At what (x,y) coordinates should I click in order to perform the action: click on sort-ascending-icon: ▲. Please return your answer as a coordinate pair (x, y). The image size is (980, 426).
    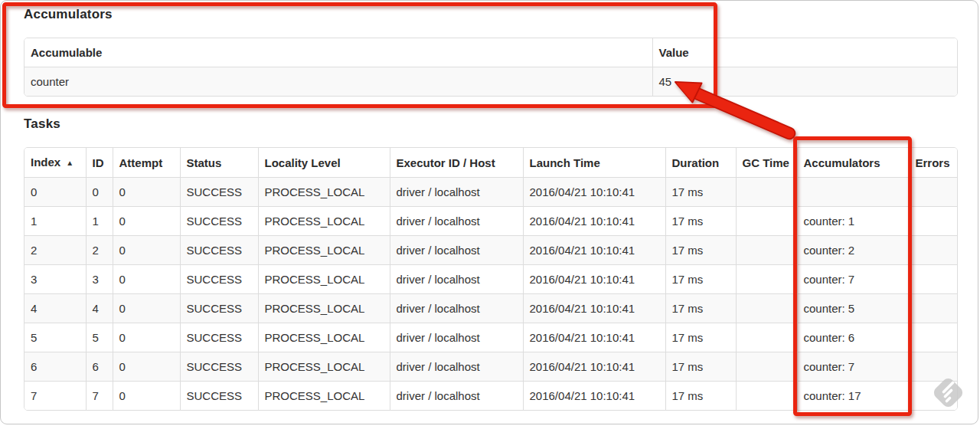
    Looking at the image, I should click on (70, 162).